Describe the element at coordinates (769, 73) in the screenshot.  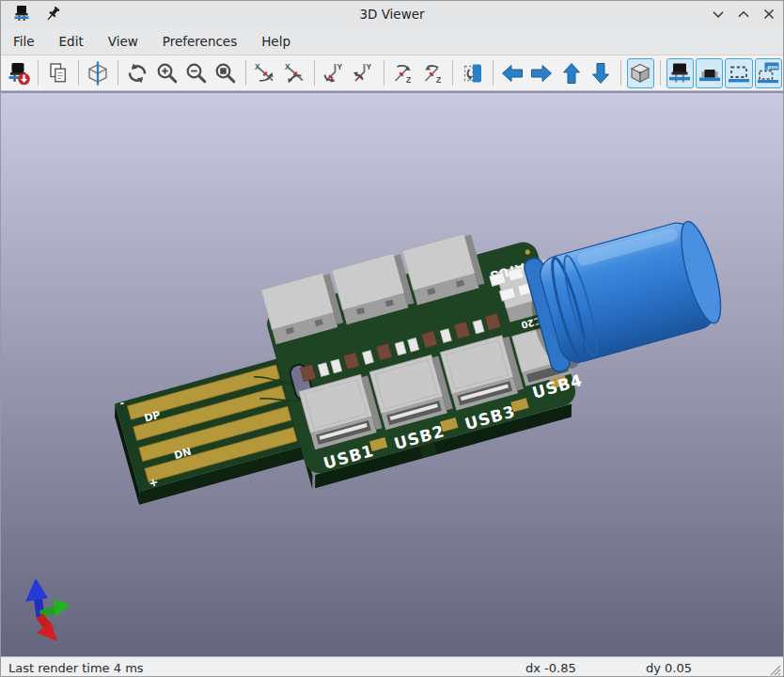
I see `pos-models-toggle: .pos` at that location.